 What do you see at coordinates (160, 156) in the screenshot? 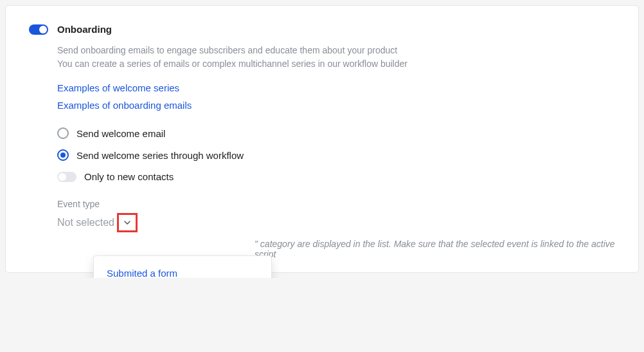
I see `radio-label: Send welcome series through workflow` at bounding box center [160, 156].